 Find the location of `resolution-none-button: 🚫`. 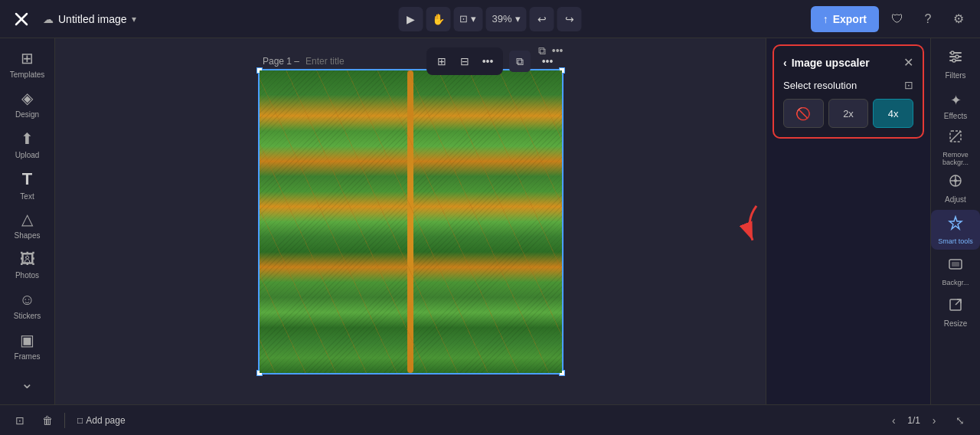

resolution-none-button: 🚫 is located at coordinates (804, 113).